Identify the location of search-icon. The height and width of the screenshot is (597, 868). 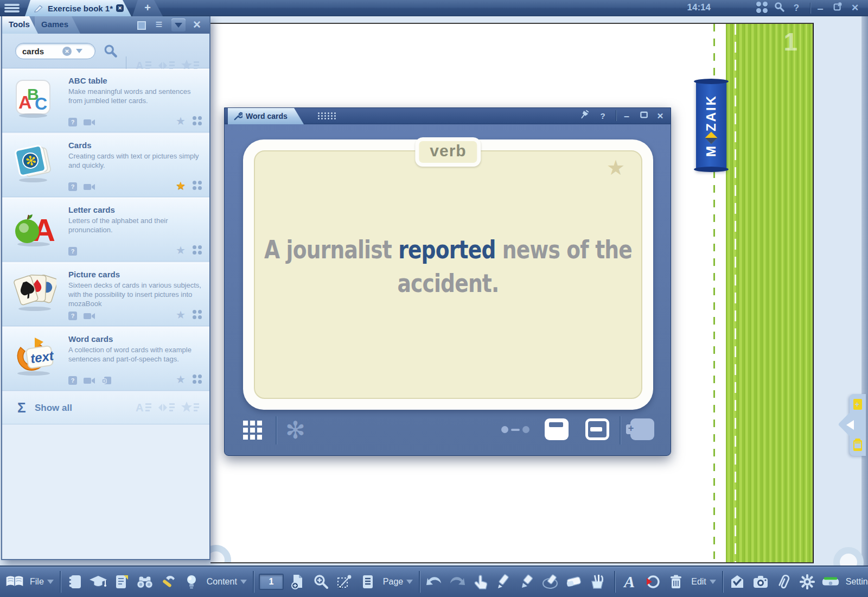
(779, 8).